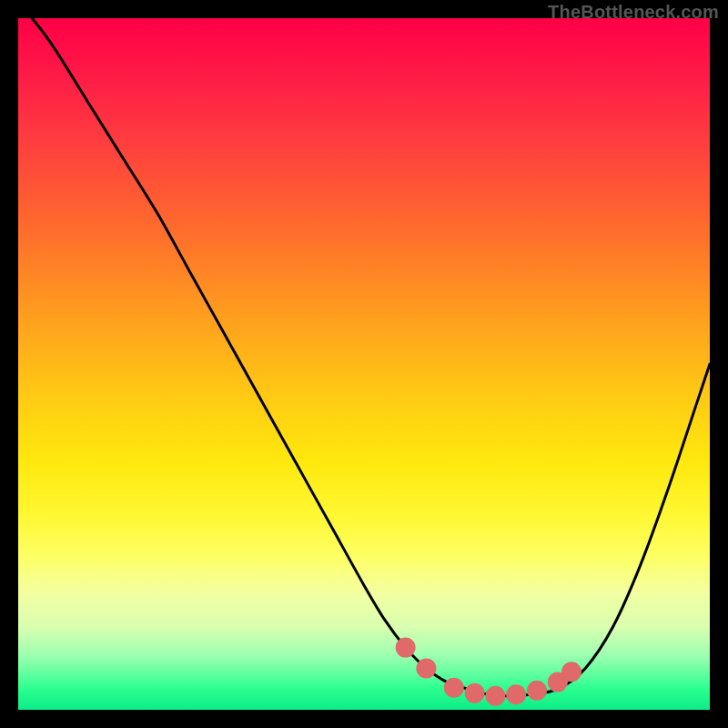  What do you see at coordinates (489, 672) in the screenshot?
I see `marker-layer` at bounding box center [489, 672].